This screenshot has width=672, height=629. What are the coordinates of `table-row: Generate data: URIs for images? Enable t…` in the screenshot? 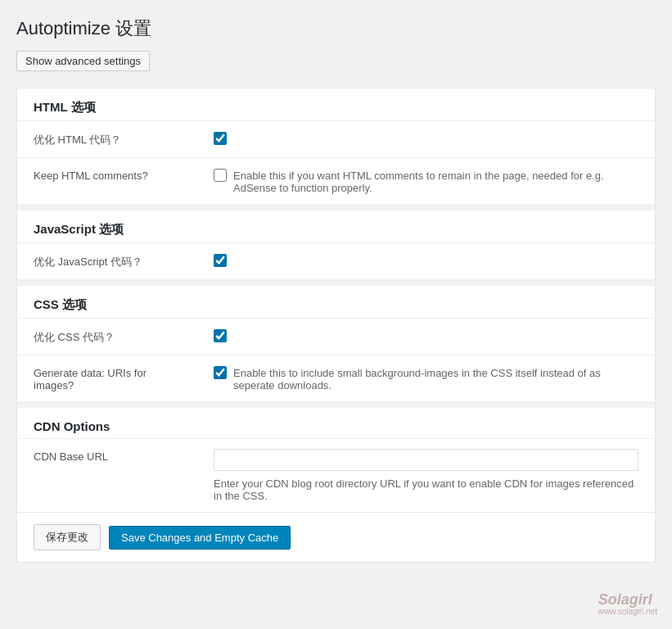 It's located at (336, 378).